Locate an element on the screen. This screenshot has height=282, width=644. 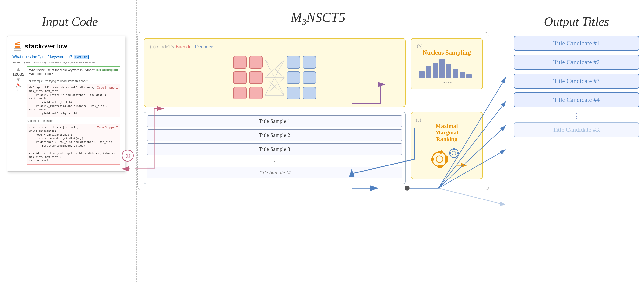
caller-text: And this is the caller: is located at coordinates (74, 121).